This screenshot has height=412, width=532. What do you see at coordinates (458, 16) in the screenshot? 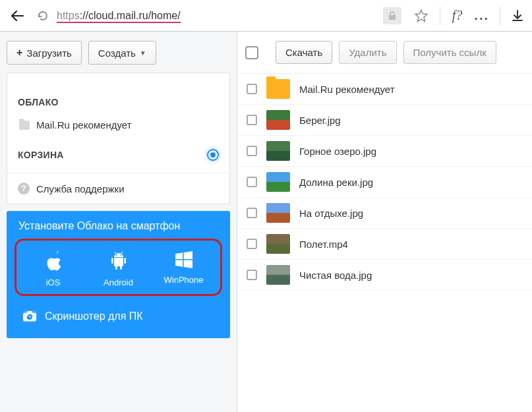
I see `font-button: f?` at bounding box center [458, 16].